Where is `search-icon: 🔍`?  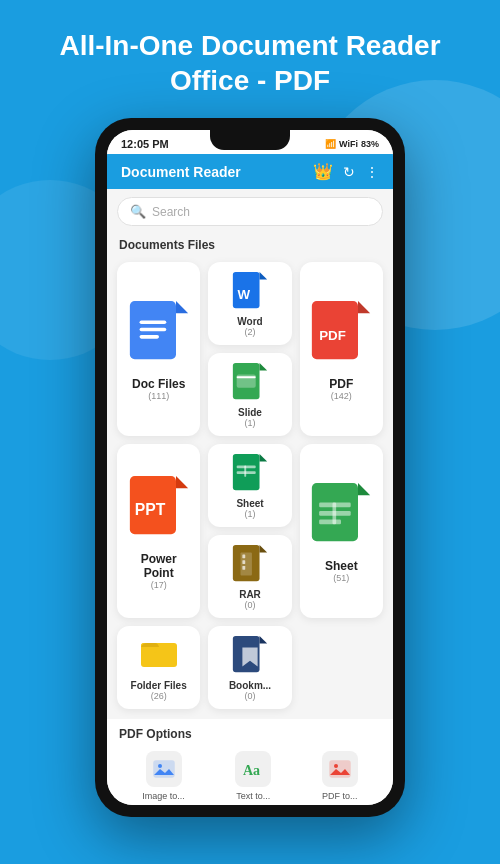
search-icon: 🔍 is located at coordinates (138, 212).